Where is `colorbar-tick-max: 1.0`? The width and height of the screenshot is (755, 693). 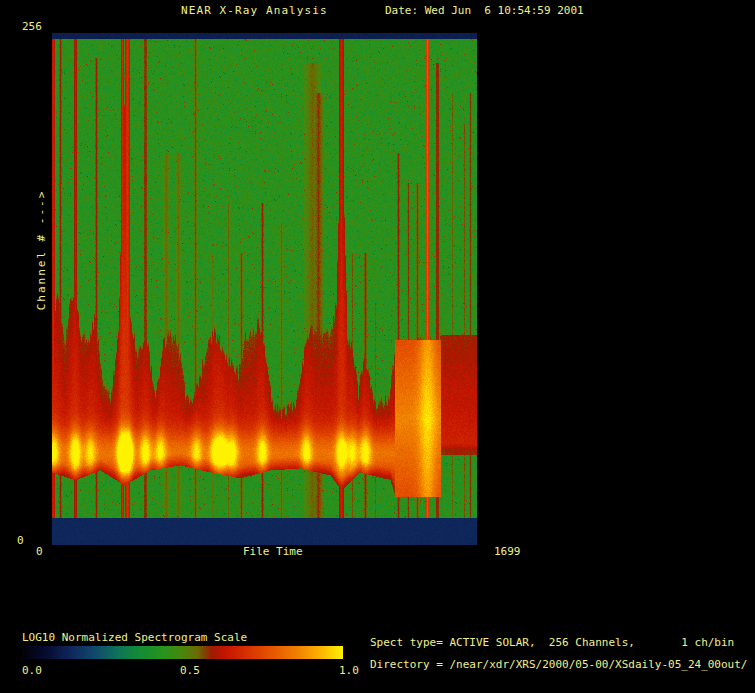
colorbar-tick-max: 1.0 is located at coordinates (349, 671).